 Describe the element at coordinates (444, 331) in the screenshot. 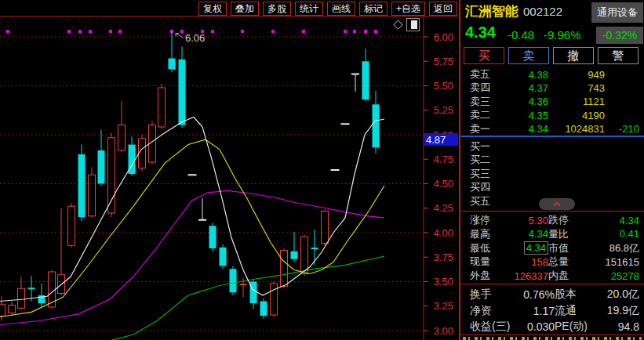

I see `axis-label: 3.00` at that location.